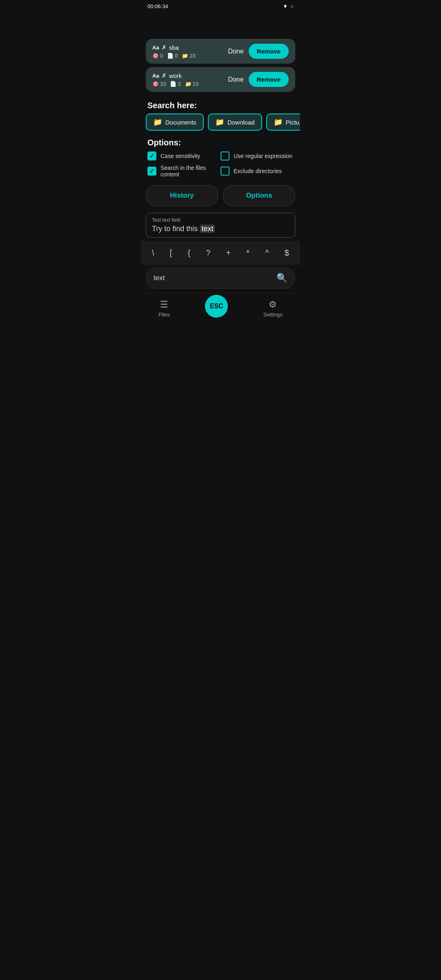 The width and height of the screenshot is (441, 980). What do you see at coordinates (282, 278) in the screenshot?
I see `search-icon: 🔍` at bounding box center [282, 278].